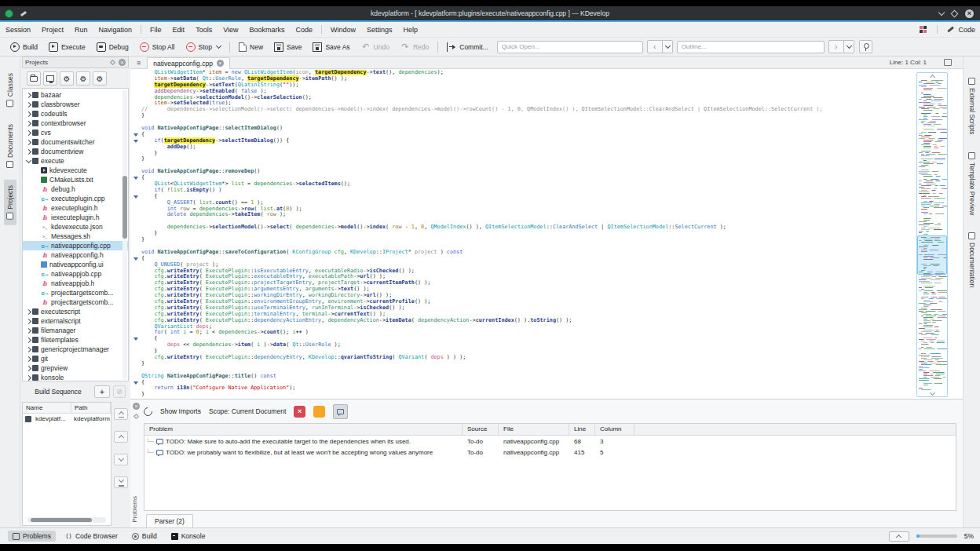 The height and width of the screenshot is (551, 980). What do you see at coordinates (50, 78) in the screenshot?
I see `build-items-button` at bounding box center [50, 78].